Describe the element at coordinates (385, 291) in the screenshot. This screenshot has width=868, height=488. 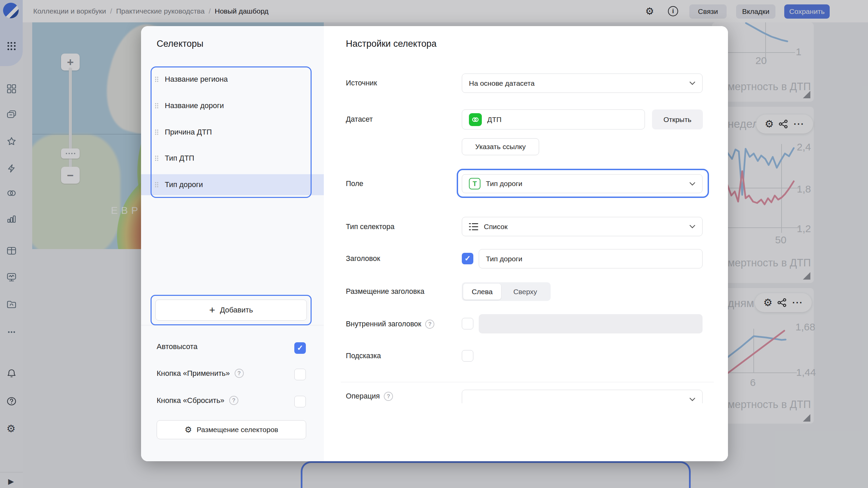
I see `title-placement-label: Размещение заголовка` at that location.